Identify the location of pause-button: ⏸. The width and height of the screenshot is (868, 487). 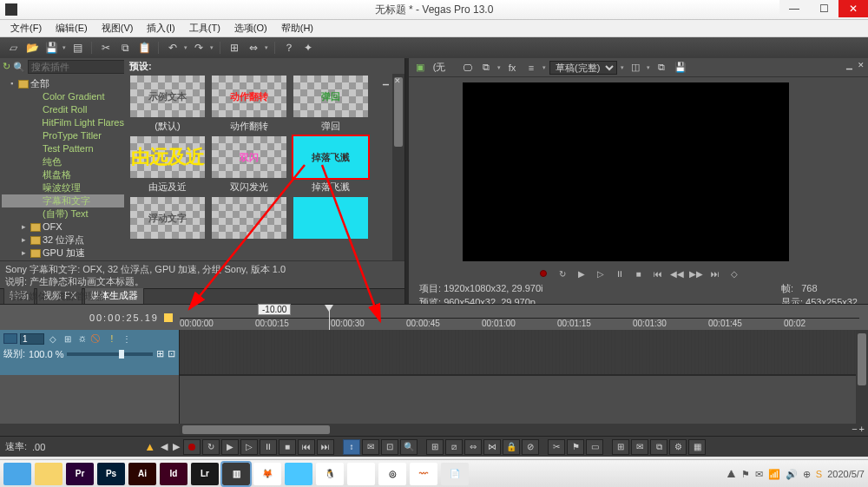
(620, 273).